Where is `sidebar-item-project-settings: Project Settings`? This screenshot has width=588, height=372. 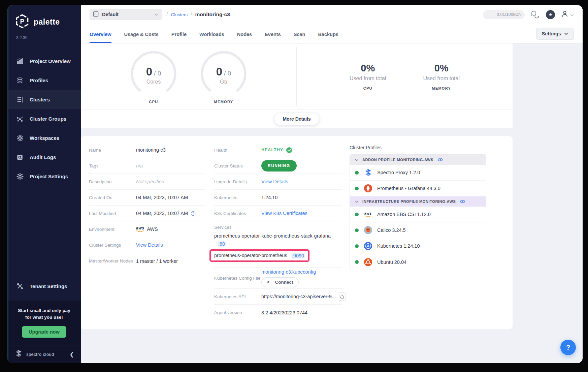 sidebar-item-project-settings: Project Settings is located at coordinates (44, 177).